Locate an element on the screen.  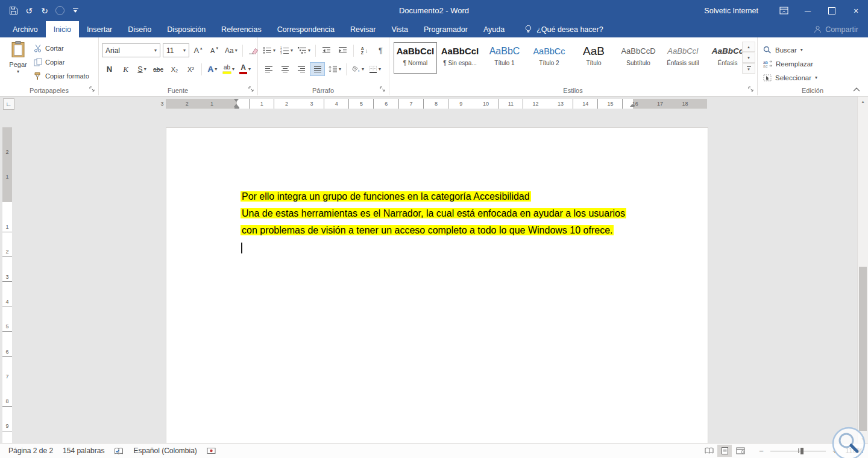
zoom-slider-thumb is located at coordinates (802, 451).